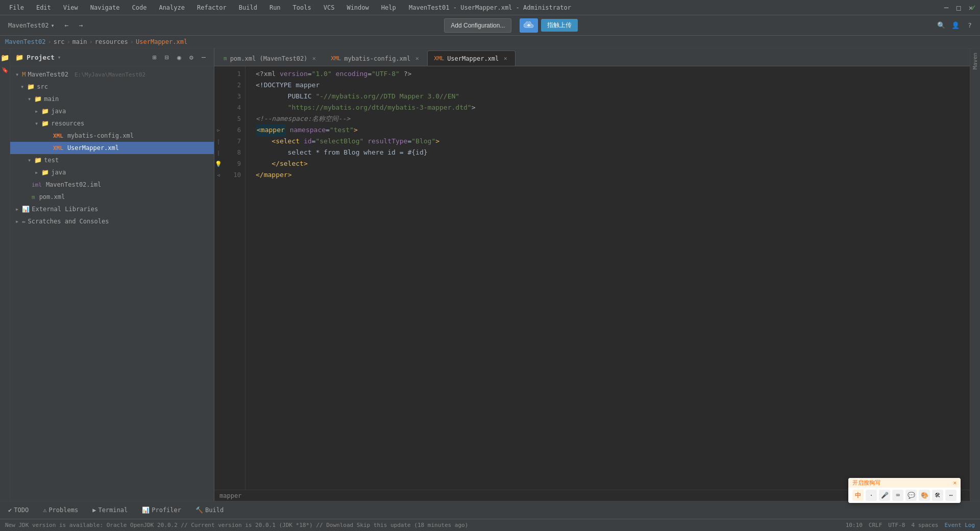 This screenshot has height=531, width=980. I want to click on expand-all-icon: ⊞, so click(155, 57).